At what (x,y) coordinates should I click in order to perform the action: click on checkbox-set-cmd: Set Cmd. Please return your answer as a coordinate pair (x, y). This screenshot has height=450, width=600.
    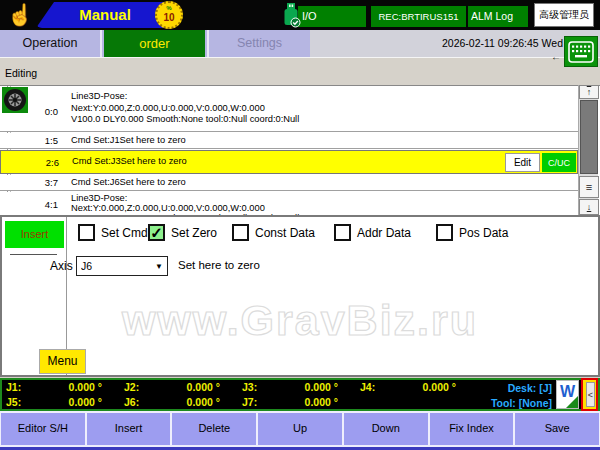
    Looking at the image, I should click on (113, 232).